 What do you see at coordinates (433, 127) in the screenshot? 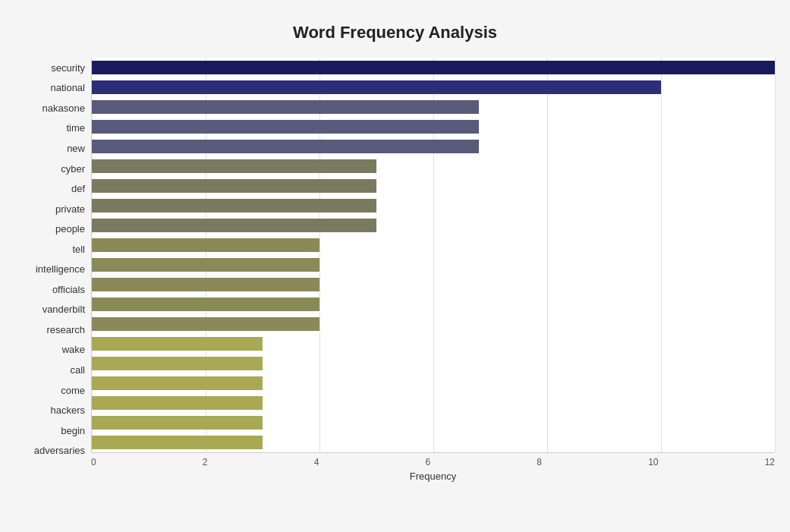
I see `bar-row-time` at bounding box center [433, 127].